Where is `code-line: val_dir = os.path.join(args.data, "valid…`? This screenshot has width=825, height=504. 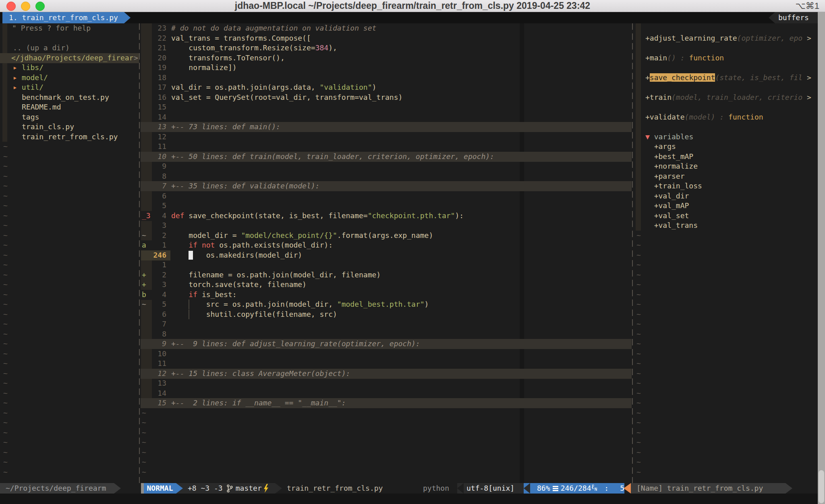
code-line: val_dir = os.path.join(args.data, "valid… is located at coordinates (274, 88).